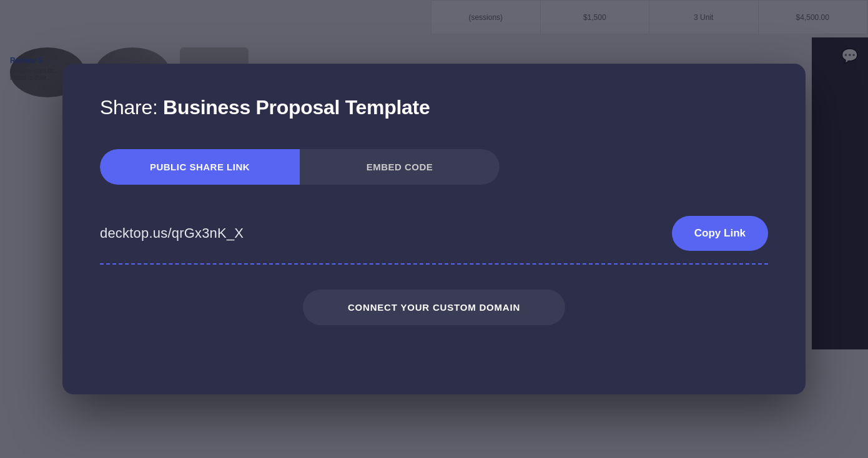 The width and height of the screenshot is (868, 458). What do you see at coordinates (434, 107) in the screenshot?
I see `modal-title: Share: Business Proposal Template` at bounding box center [434, 107].